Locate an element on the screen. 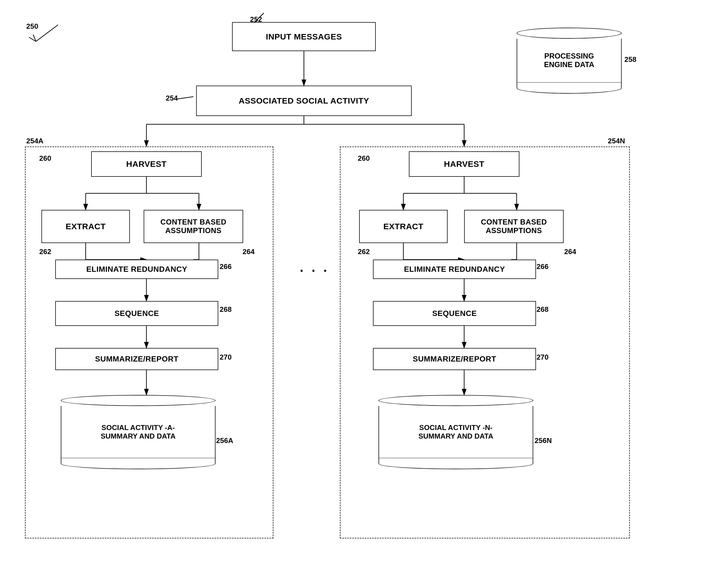  ref-262-l: 262 is located at coordinates (45, 252).